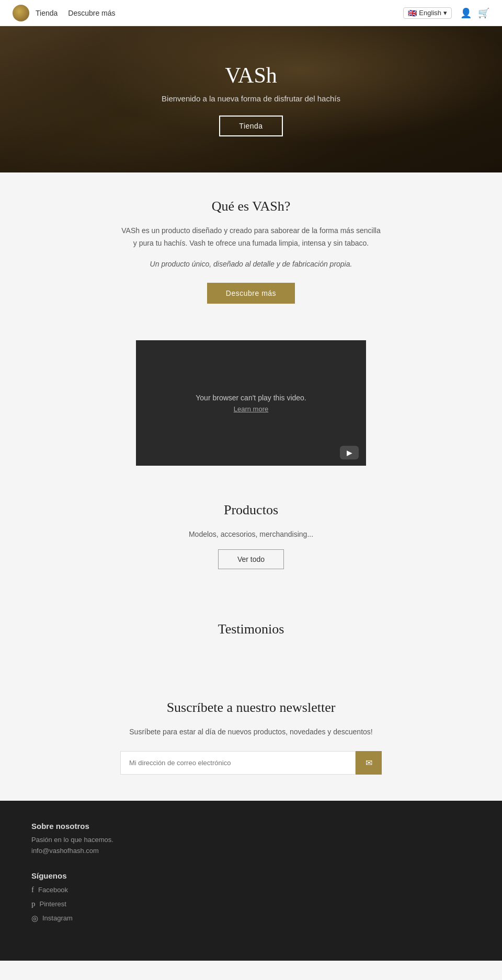 This screenshot has width=502, height=980. I want to click on lang-label: English, so click(430, 13).